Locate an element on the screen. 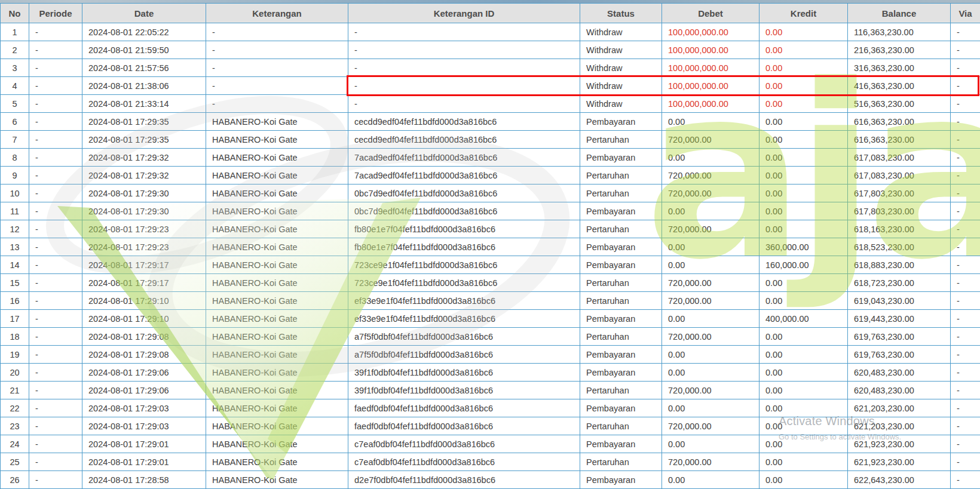 This screenshot has width=980, height=489. column-header-periode: Periode is located at coordinates (56, 13).